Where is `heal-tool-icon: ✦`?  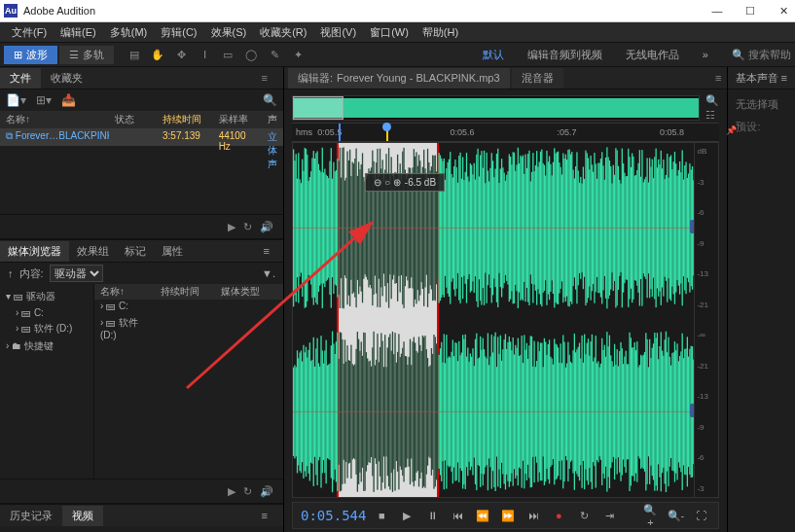 heal-tool-icon: ✦ is located at coordinates (298, 54).